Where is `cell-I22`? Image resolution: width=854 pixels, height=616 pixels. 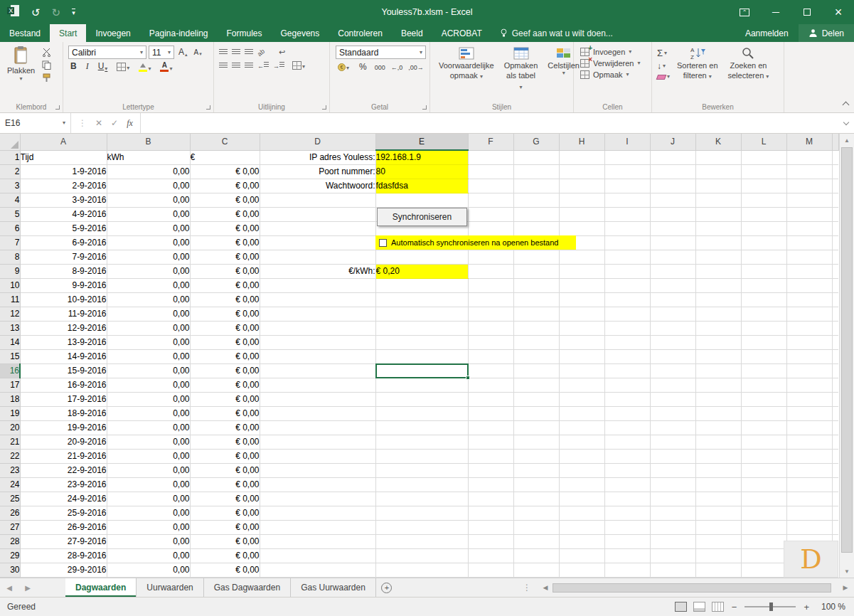
cell-I22 is located at coordinates (627, 456).